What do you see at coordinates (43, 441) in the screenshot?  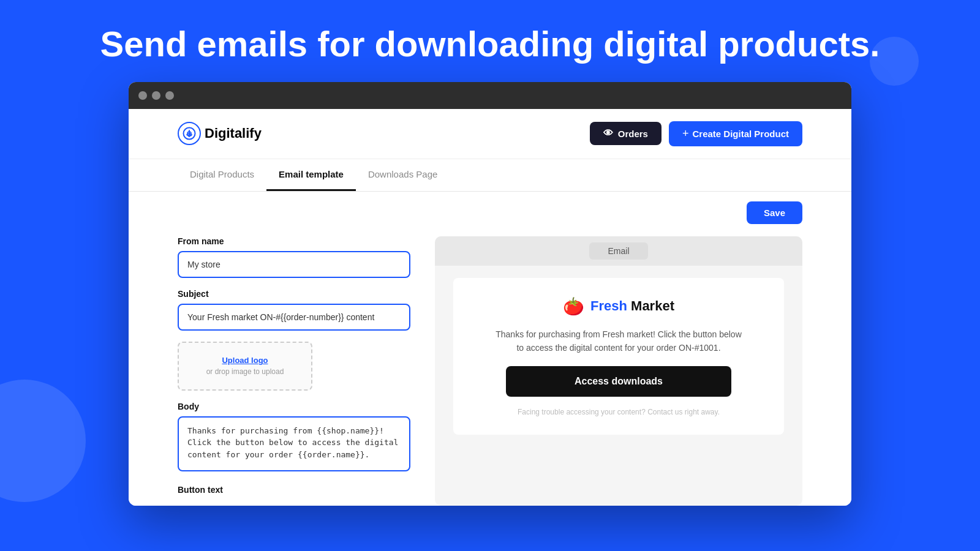 I see `decorative-blob-left` at bounding box center [43, 441].